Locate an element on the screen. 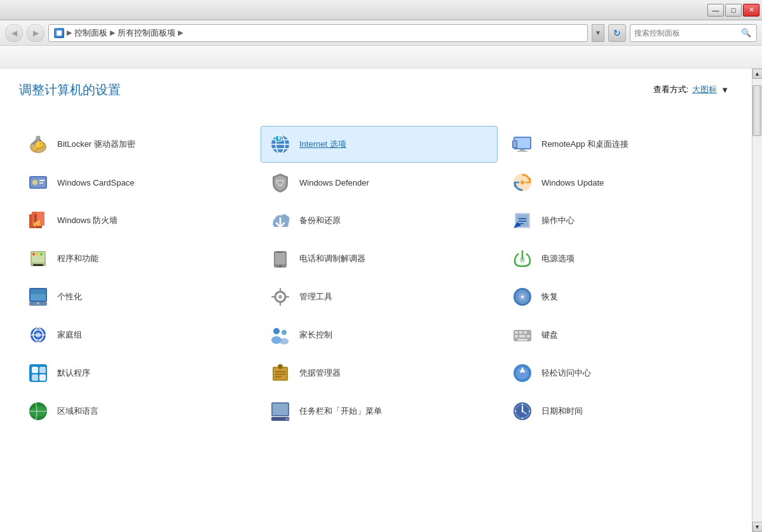 The width and height of the screenshot is (762, 532). item-homegroup: 家庭组 is located at coordinates (137, 335).